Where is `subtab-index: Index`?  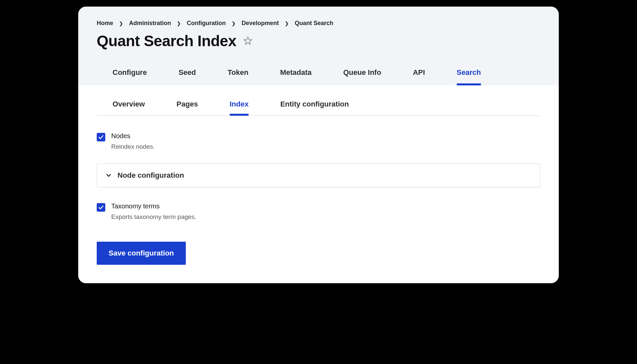
subtab-index: Index is located at coordinates (239, 105).